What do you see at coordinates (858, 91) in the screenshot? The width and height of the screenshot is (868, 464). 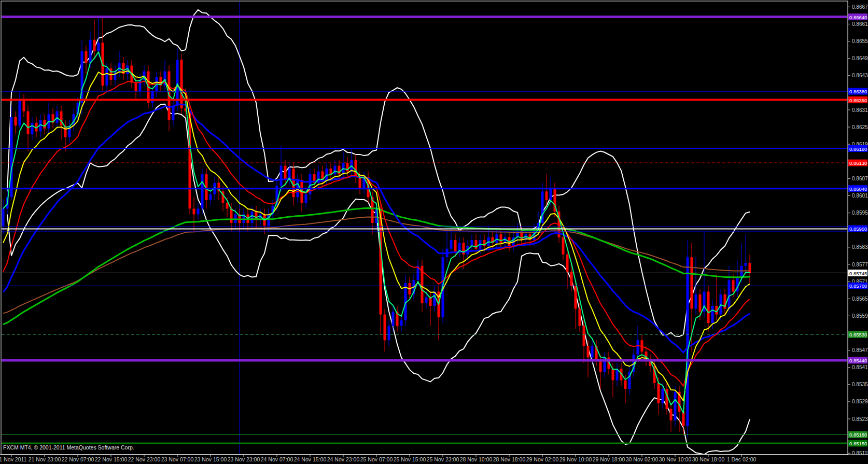 I see `price-level-tag: 0.86380` at bounding box center [858, 91].